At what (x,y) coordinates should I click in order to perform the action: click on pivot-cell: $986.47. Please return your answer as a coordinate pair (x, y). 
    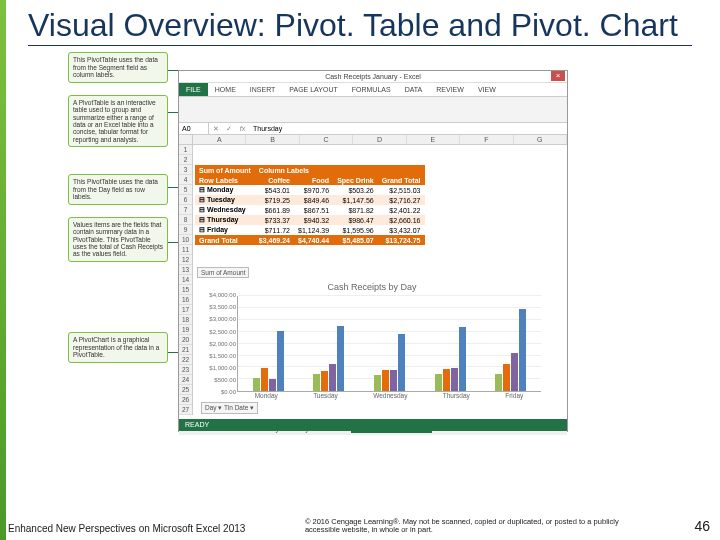
    Looking at the image, I should click on (356, 220).